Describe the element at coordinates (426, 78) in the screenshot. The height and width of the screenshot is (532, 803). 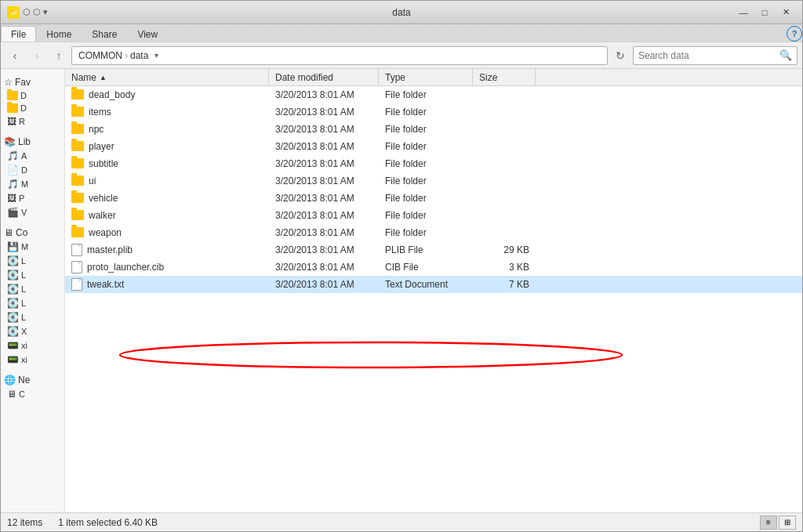
I see `col-header-type: Type` at that location.